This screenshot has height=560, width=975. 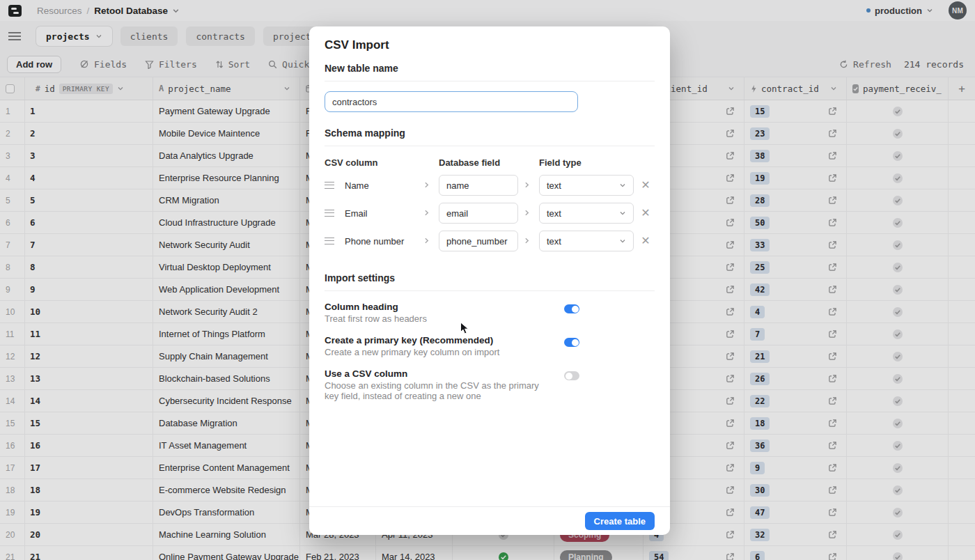 I want to click on csv-column-name: Name, so click(x=382, y=185).